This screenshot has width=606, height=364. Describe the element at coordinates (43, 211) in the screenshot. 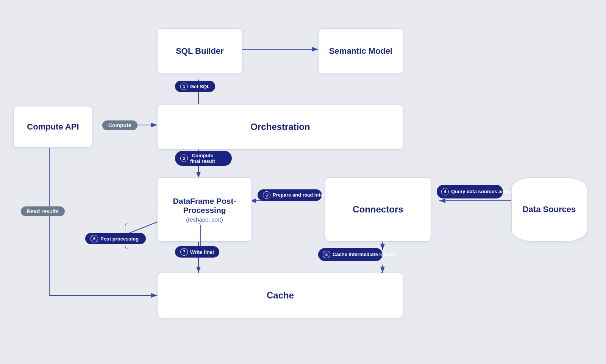

I see `read-results-label: Read results` at that location.